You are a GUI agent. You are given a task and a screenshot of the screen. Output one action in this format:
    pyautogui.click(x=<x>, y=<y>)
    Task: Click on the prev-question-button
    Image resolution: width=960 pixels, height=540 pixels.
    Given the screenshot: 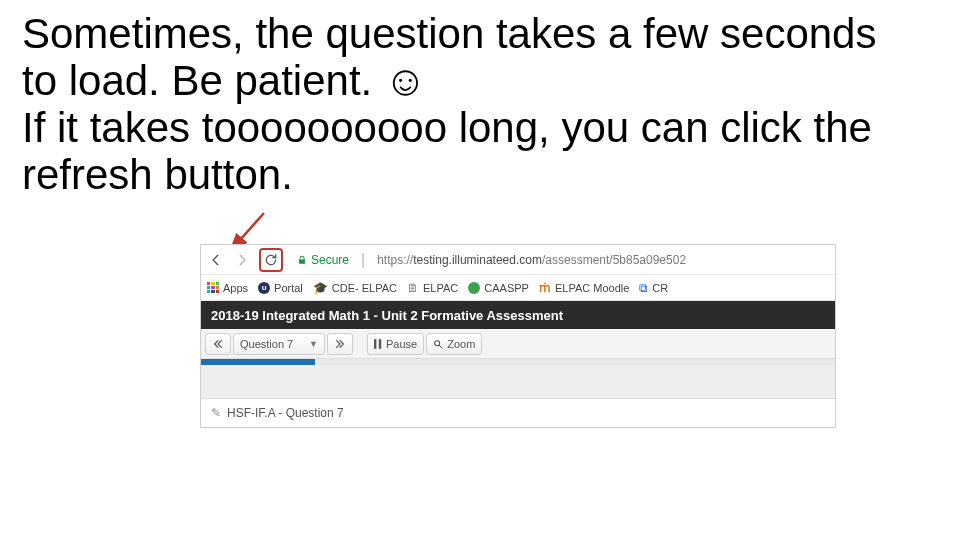 What is the action you would take?
    pyautogui.click(x=218, y=344)
    